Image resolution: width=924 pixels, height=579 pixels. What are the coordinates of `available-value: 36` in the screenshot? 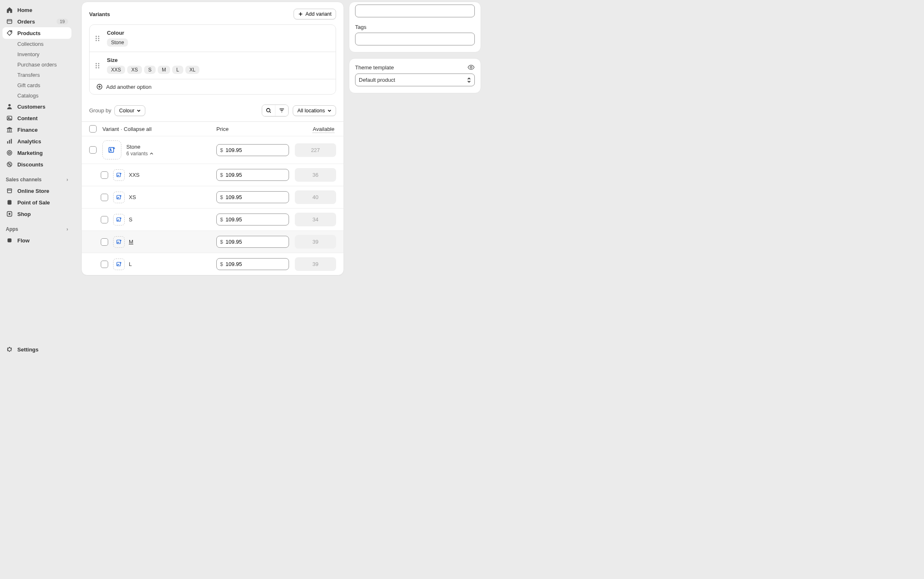 It's located at (315, 175).